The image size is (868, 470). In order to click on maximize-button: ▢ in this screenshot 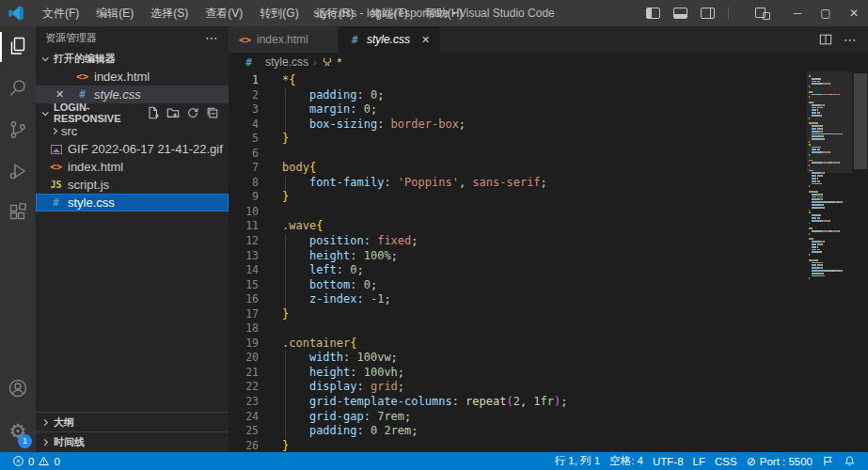, I will do `click(826, 13)`.